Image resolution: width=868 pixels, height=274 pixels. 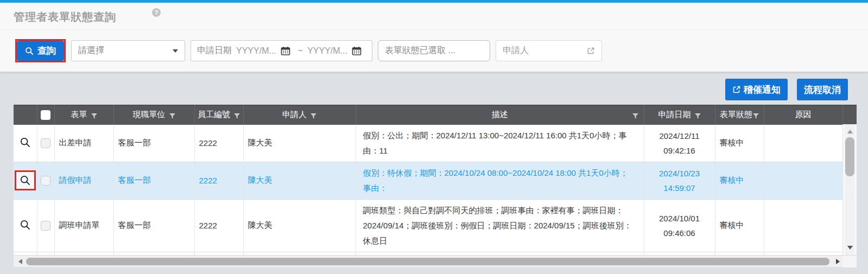 I want to click on header-unit: 現職單位, so click(x=154, y=115).